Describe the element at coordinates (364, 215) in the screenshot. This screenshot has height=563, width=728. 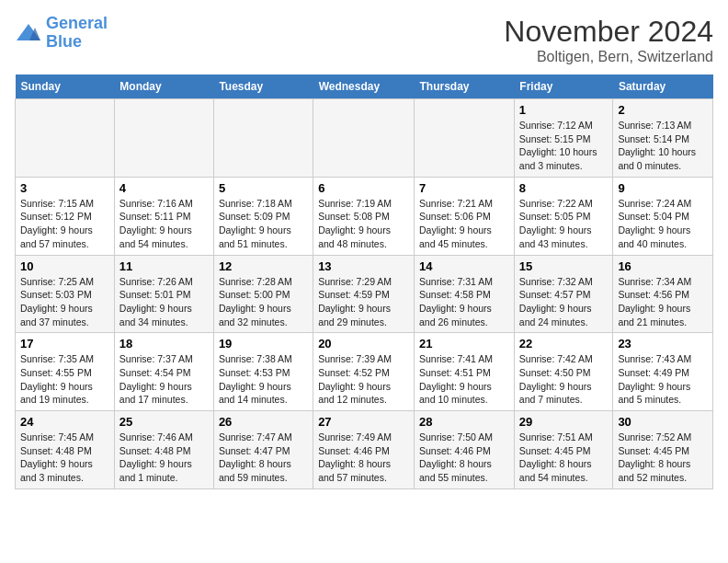
I see `calendar-cell: 6Sunrise: 7:19 AM Sunset: 5:08 PM Daylig…` at that location.